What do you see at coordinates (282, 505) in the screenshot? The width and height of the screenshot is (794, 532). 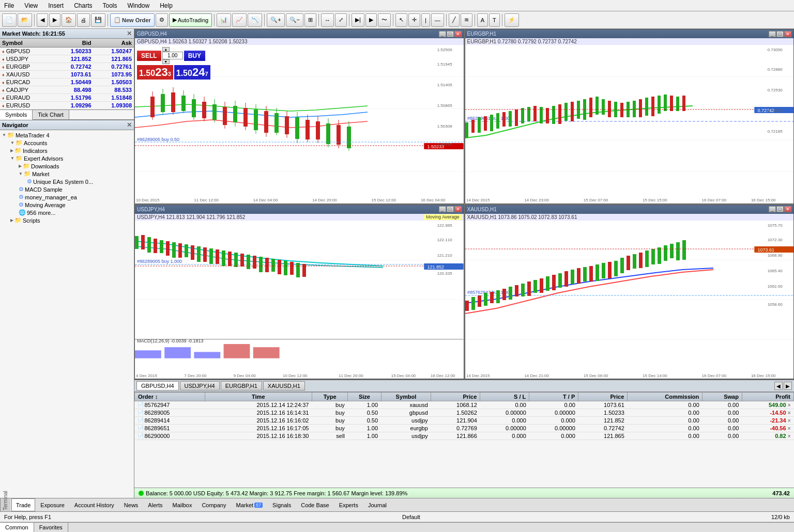 I see `bottom-tab-signals: Signals` at bounding box center [282, 505].